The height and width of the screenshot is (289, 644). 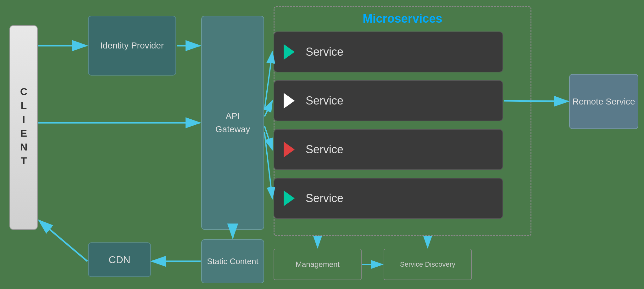 What do you see at coordinates (132, 45) in the screenshot?
I see `identity-provider-label: Identity Provider` at bounding box center [132, 45].